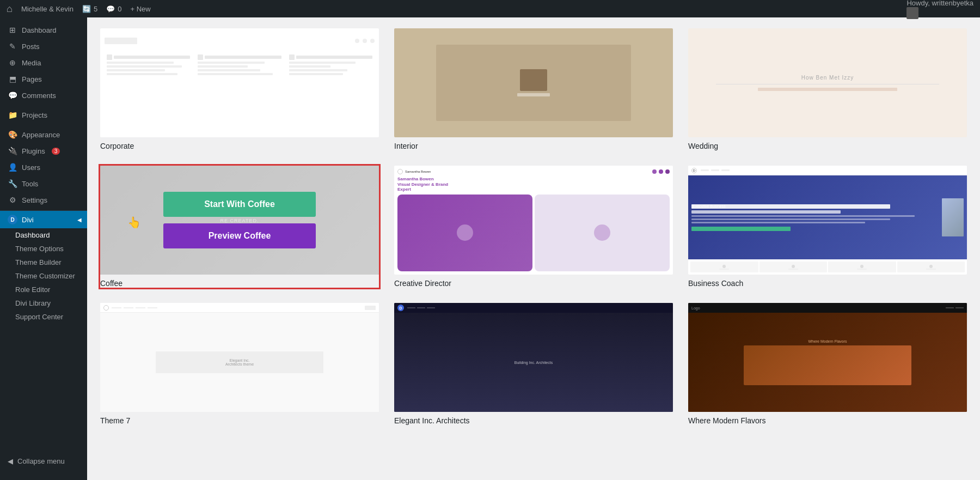 The height and width of the screenshot is (480, 980). Describe the element at coordinates (534, 364) in the screenshot. I see `theme-card-elegant-architects: D Building Inc. Architects Elegant Inc` at that location.